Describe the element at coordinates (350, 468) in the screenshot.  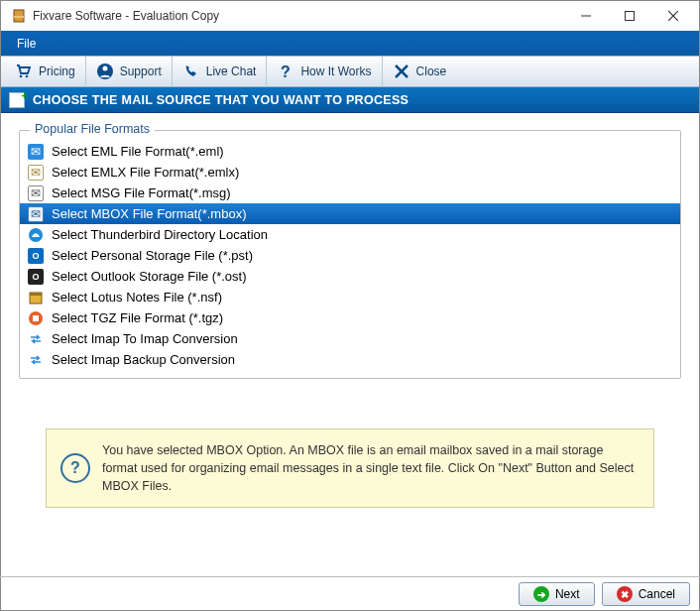
I see `infobox: ? You have selected MBOX Option. An MBOX…` at that location.